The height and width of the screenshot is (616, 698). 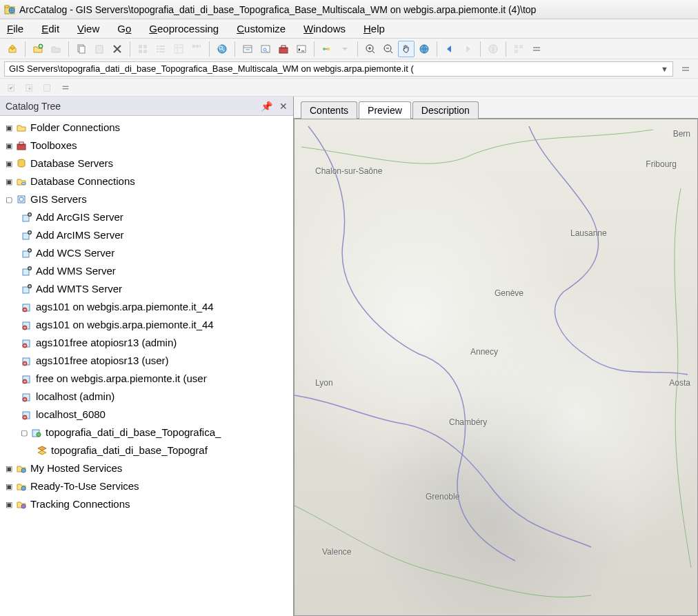 I want to click on copy-button, so click(x=81, y=49).